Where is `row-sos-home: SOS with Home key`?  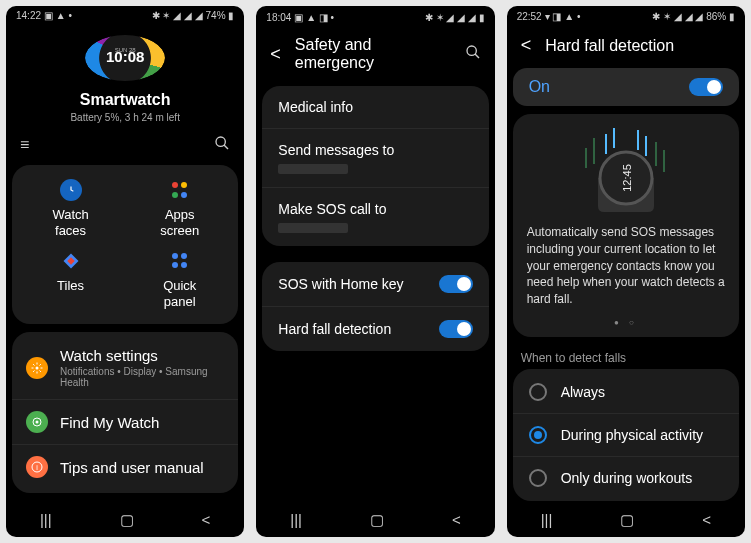
row-sos-home: SOS with Home key is located at coordinates (375, 284).